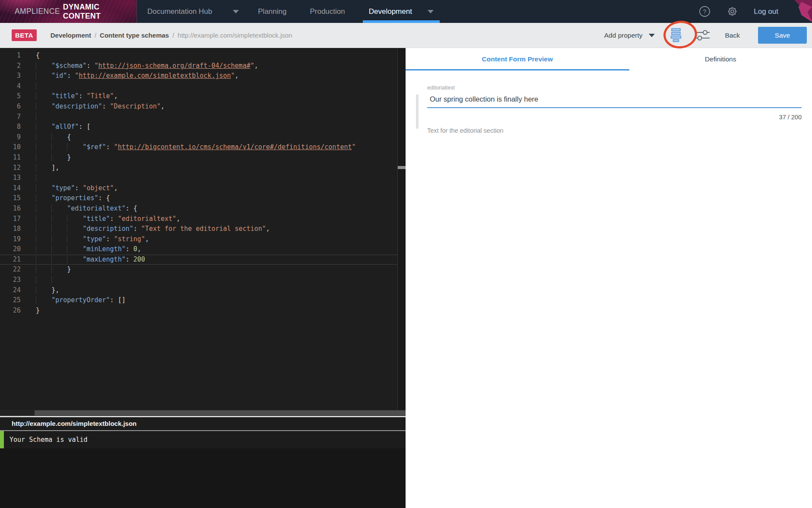 The width and height of the screenshot is (812, 508). What do you see at coordinates (40, 291) in the screenshot?
I see `code-text: },` at bounding box center [40, 291].